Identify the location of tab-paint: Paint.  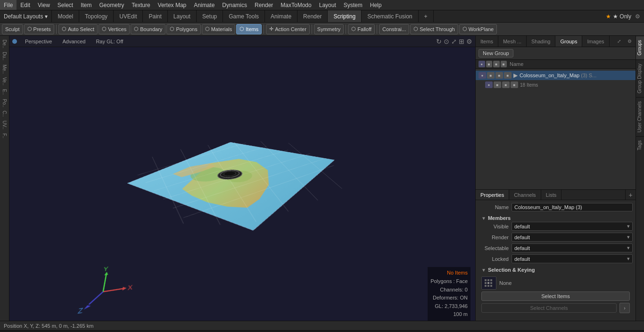
(155, 16).